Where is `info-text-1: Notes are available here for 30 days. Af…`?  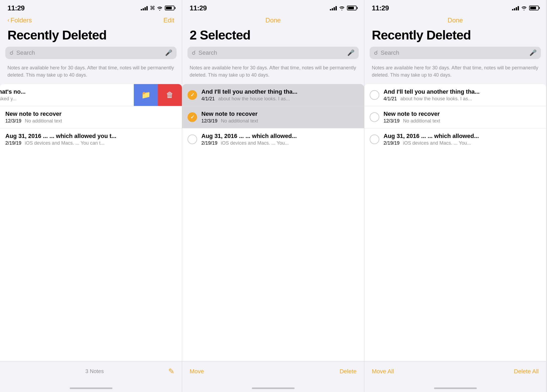 info-text-1: Notes are available here for 30 days. Af… is located at coordinates (91, 74).